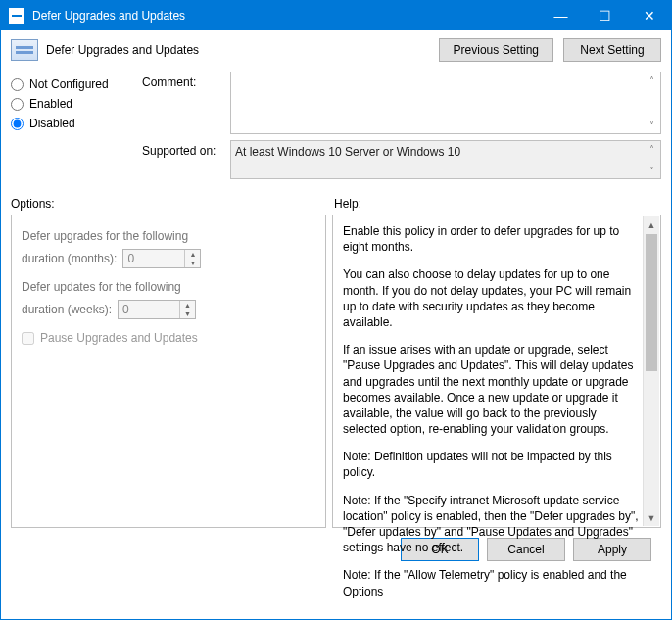 Image resolution: width=672 pixels, height=620 pixels. What do you see at coordinates (651, 225) in the screenshot?
I see `scroll-up-icon: ▲` at bounding box center [651, 225].